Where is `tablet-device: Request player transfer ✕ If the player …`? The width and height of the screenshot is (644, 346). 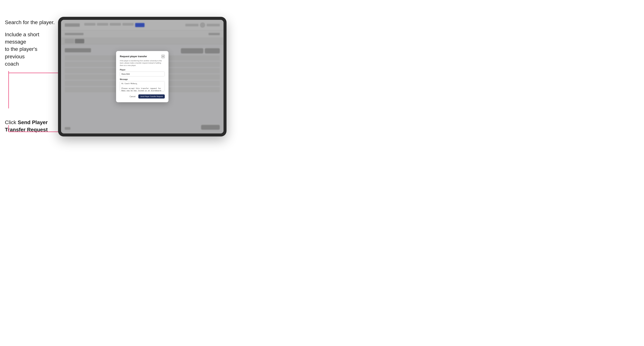
tablet-device: Request player transfer ✕ If the player … is located at coordinates (142, 77).